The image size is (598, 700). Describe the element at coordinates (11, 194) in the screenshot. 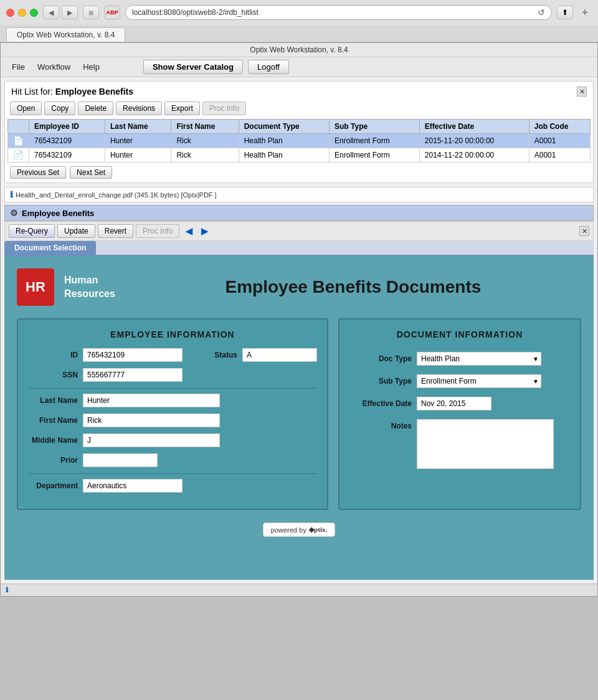

I see `info-icon: ℹ` at that location.